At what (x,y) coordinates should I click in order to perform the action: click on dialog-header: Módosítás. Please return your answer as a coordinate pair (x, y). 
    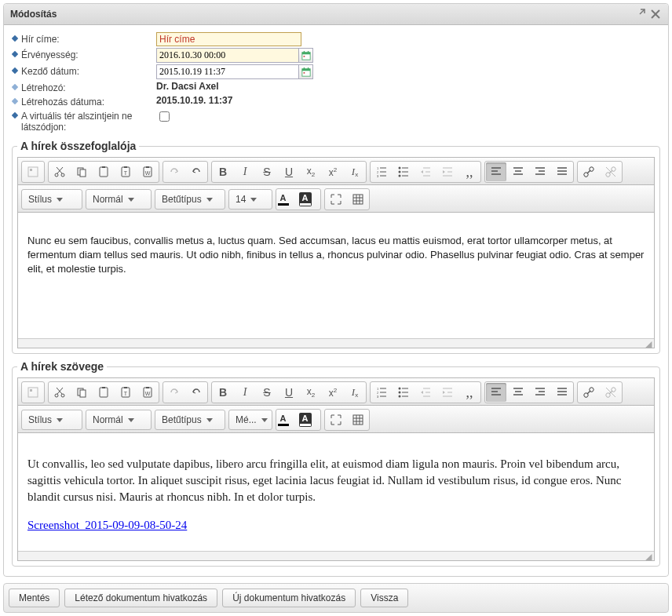
    Looking at the image, I should click on (336, 14).